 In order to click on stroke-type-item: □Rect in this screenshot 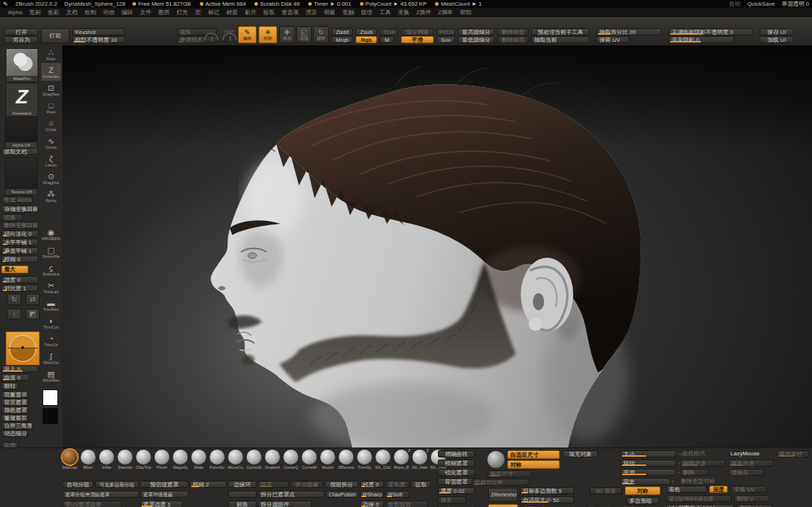, I will do `click(51, 108)`.